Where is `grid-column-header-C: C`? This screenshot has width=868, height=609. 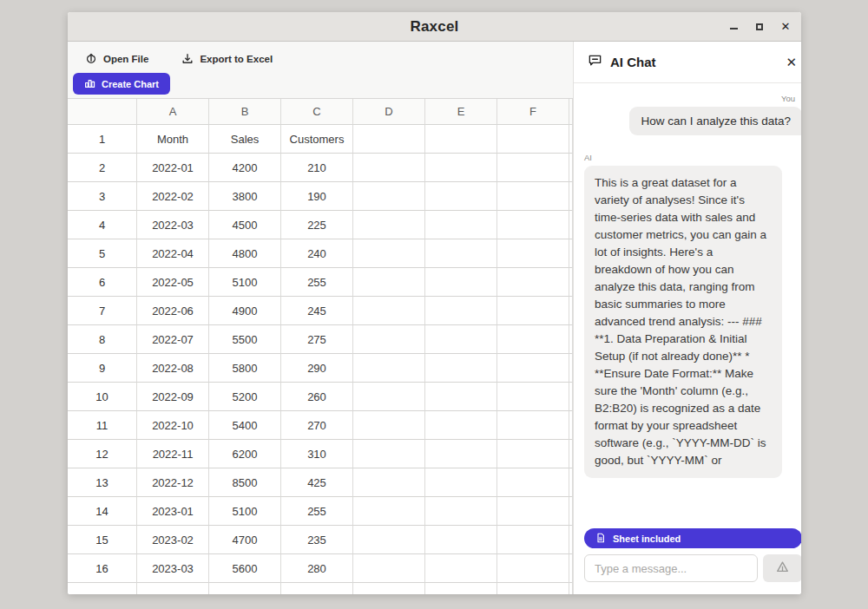
grid-column-header-C: C is located at coordinates (318, 112).